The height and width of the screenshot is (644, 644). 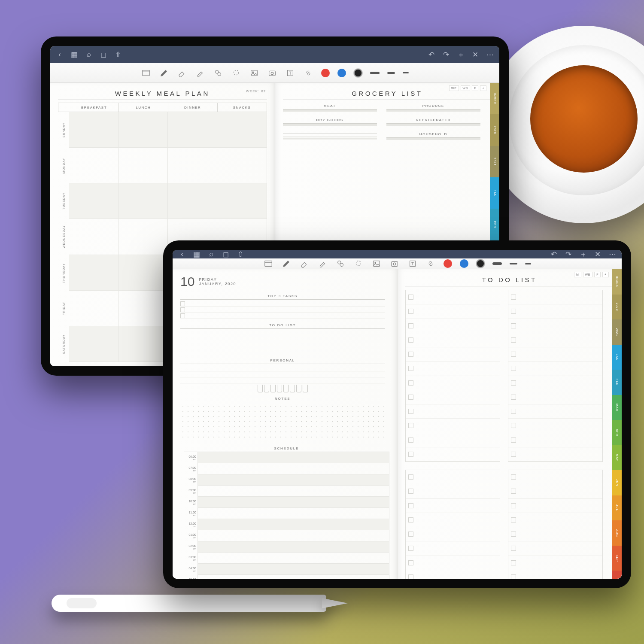 I want to click on section-top3: TOP 3 TASKS, so click(x=283, y=307).